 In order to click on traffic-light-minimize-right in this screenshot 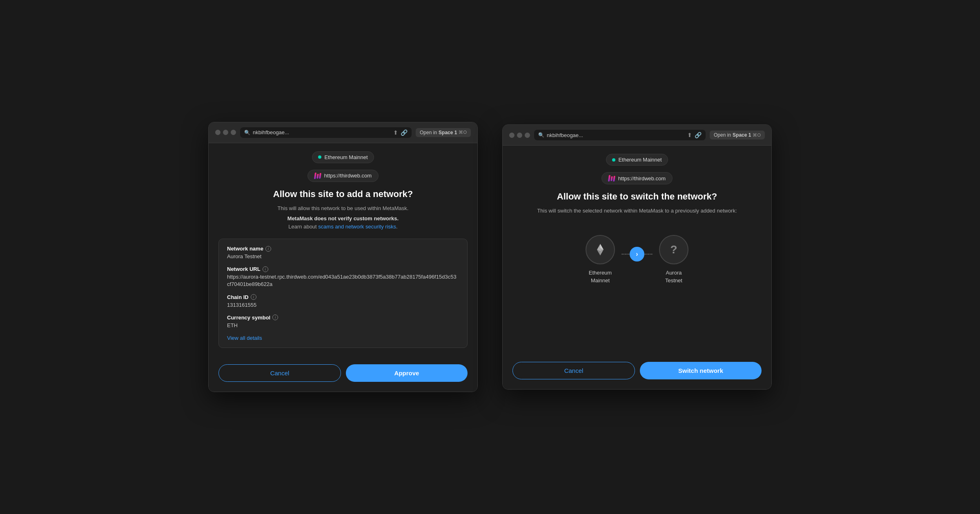, I will do `click(519, 135)`.